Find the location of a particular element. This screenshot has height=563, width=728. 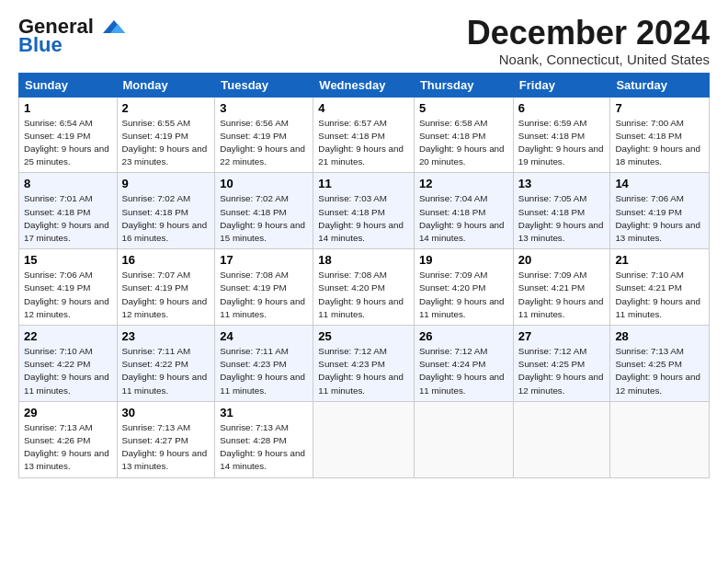

day-number: 9 is located at coordinates (166, 184).